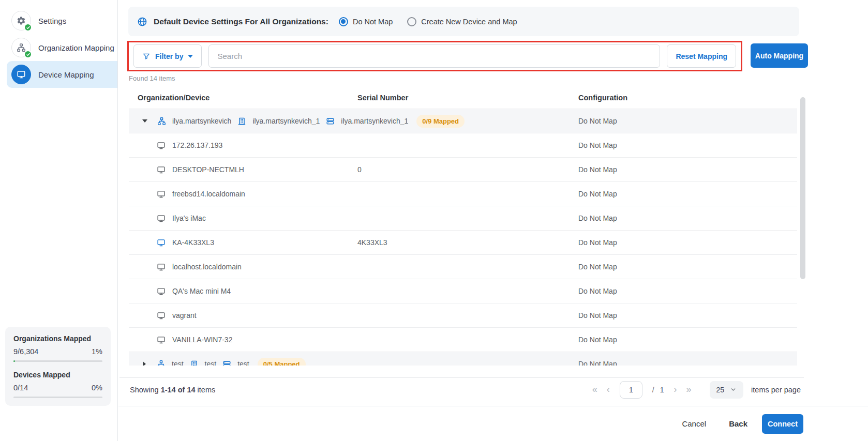 This screenshot has height=441, width=868. Describe the element at coordinates (173, 390) in the screenshot. I see `showing-items-text: Showing 1-14 of 14 items` at that location.